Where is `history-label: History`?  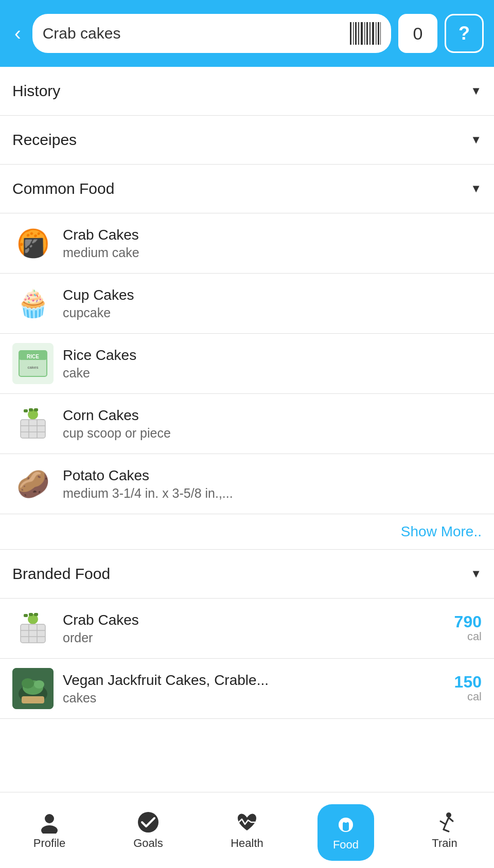
history-label: History is located at coordinates (36, 91).